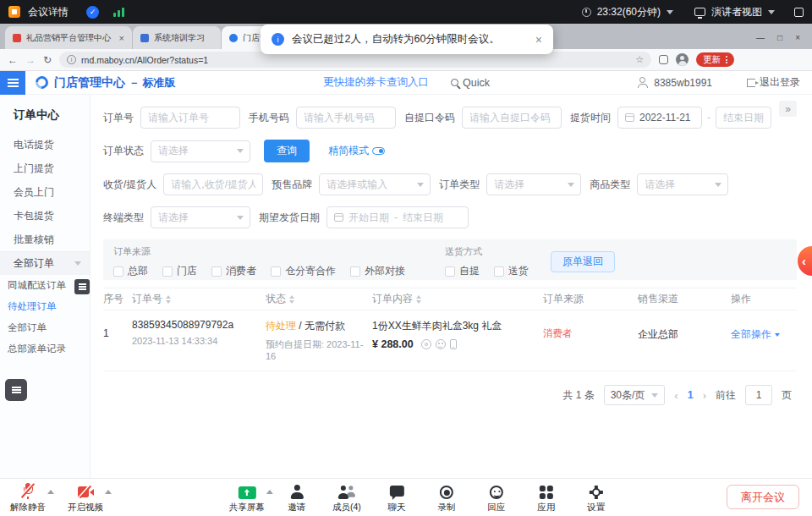  Describe the element at coordinates (534, 184) in the screenshot. I see `order-type-select: 请选择` at that location.